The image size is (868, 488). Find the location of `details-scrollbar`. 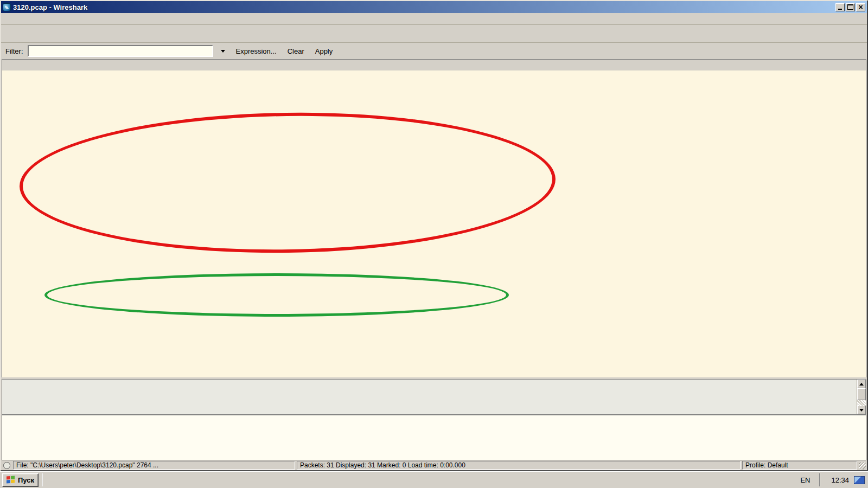

details-scrollbar is located at coordinates (861, 397).